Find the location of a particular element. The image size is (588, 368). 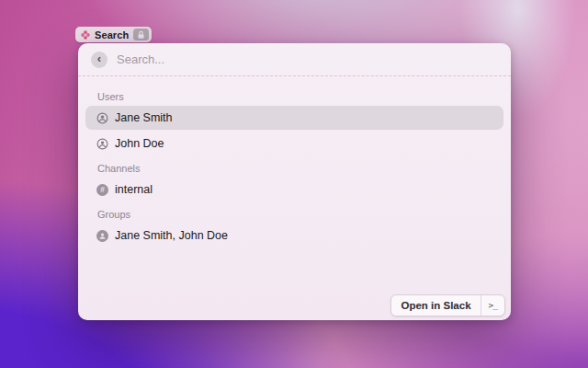

list-item-label: Jane Smith is located at coordinates (143, 118).